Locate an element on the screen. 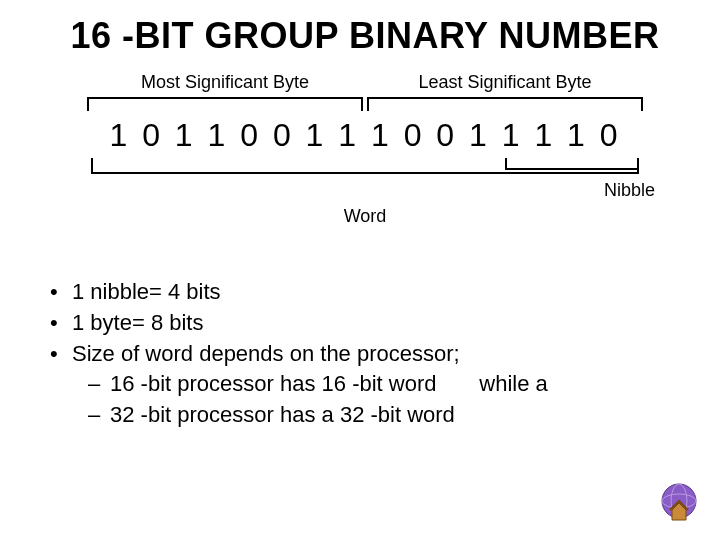 The image size is (720, 540). bullet-3: • Size of word depends on the processor; is located at coordinates (370, 354).